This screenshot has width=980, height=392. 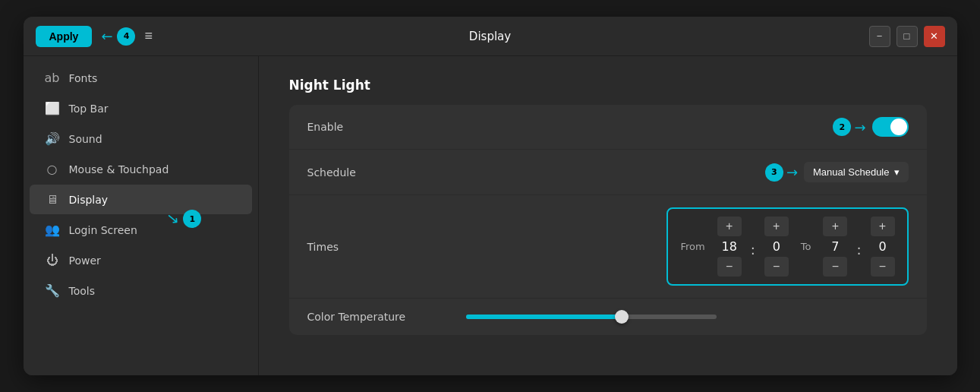 What do you see at coordinates (777, 246) in the screenshot?
I see `from-min-group: + 0 −` at bounding box center [777, 246].